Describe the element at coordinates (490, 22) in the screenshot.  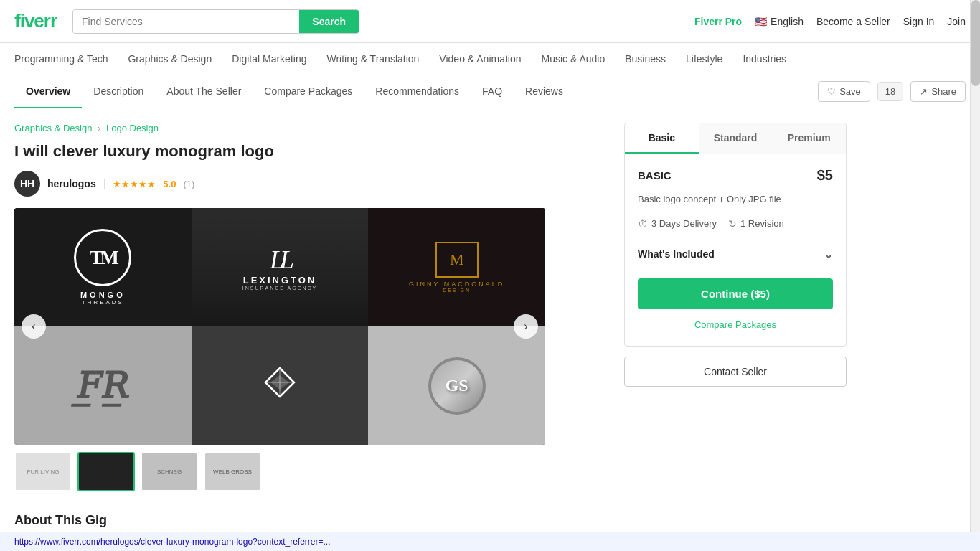
I see `header: fiverr Search Fiverr Pro 🇺🇸 English Beco…` at that location.